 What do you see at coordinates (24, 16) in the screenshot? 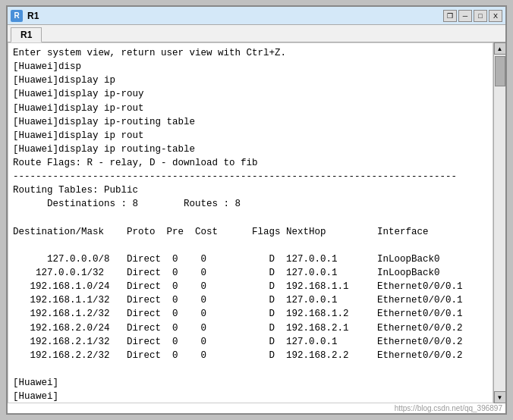
I see `title-bar-left: R R1` at bounding box center [24, 16].